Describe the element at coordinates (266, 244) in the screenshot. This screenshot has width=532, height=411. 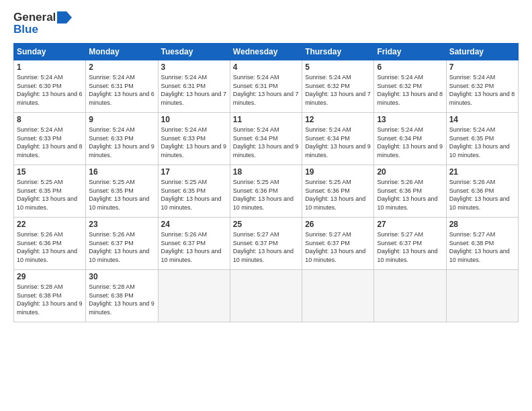
I see `calendar-week-4: 22Sunrise: 5:26 AMSunset: 6:36 PMDayligh…` at that location.